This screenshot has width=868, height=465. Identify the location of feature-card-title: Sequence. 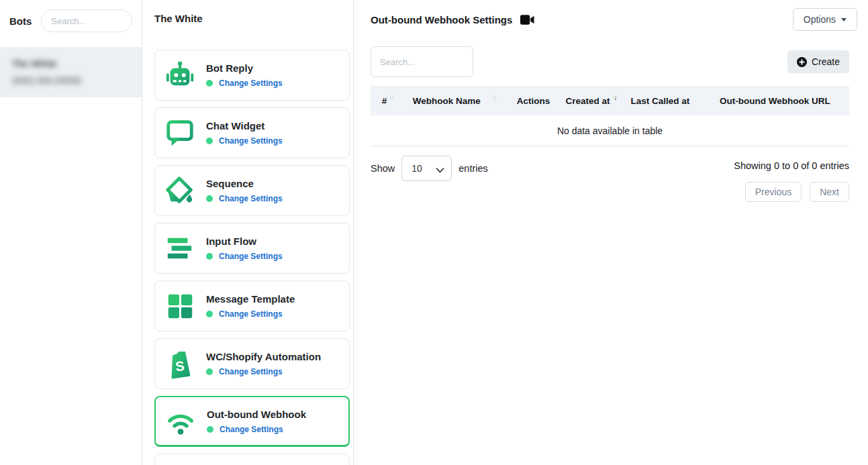
(244, 184).